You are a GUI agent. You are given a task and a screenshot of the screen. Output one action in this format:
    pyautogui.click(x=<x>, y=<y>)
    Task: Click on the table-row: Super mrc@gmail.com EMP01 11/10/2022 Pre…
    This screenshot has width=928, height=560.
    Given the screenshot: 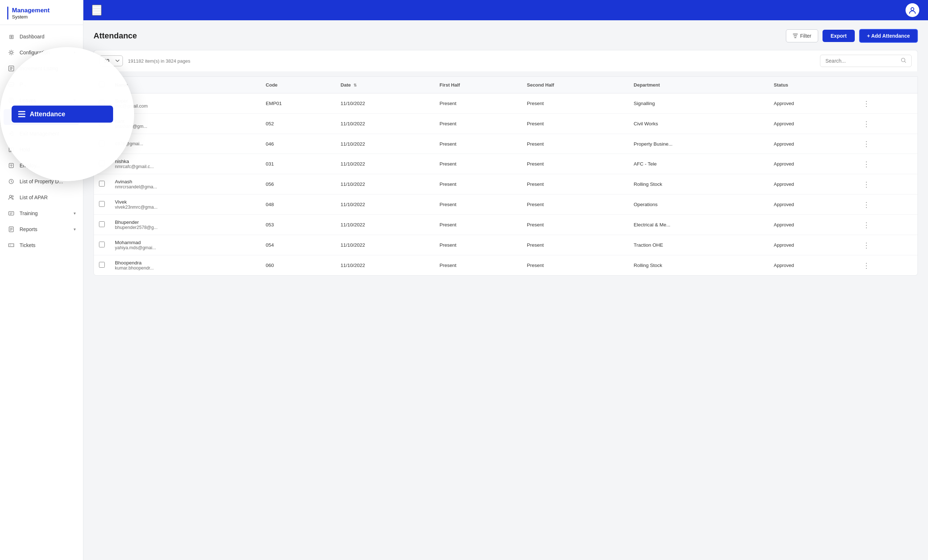 What is the action you would take?
    pyautogui.click(x=505, y=103)
    